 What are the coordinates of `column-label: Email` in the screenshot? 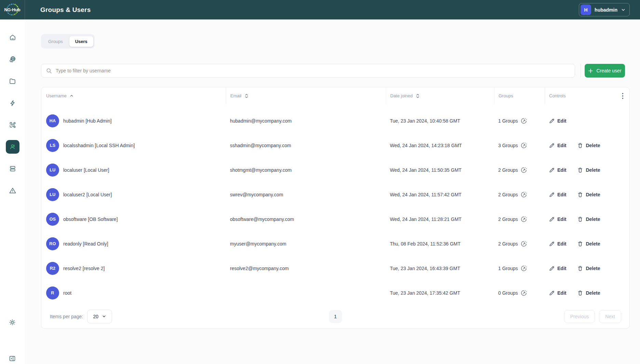 It's located at (236, 96).